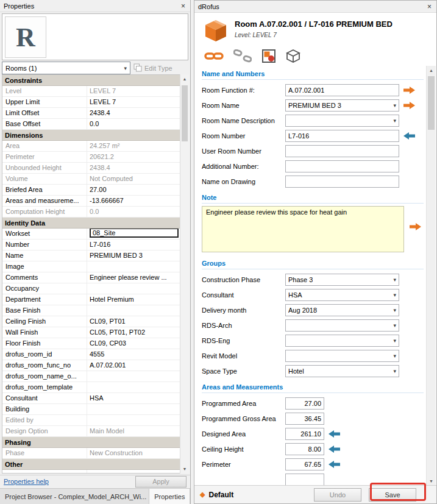  Describe the element at coordinates (169, 496) in the screenshot. I see `tab-properties: Properties` at that location.